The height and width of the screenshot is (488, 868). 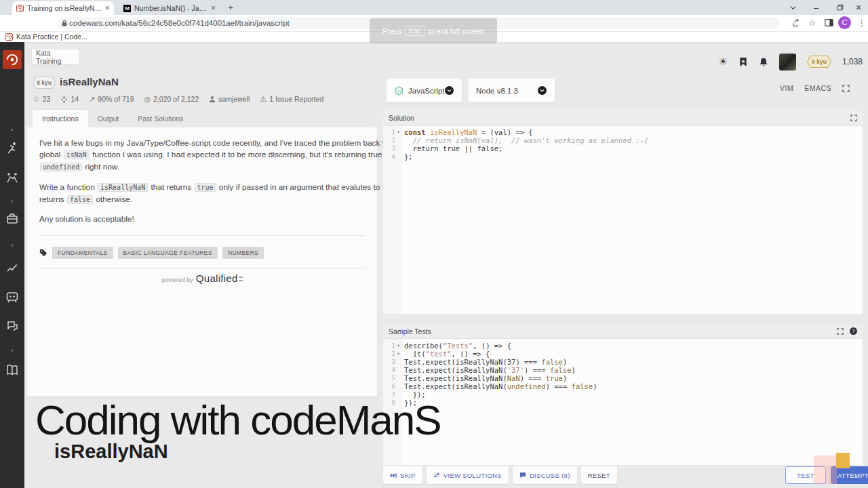 I want to click on view-solutions-button: VIEW SOLUTIONS, so click(x=468, y=475).